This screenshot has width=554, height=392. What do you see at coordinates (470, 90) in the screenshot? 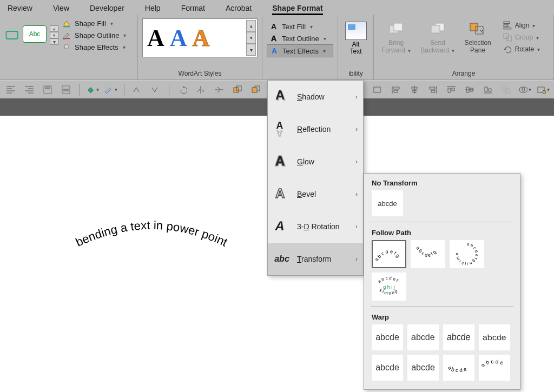
I see `align-middle-icon` at bounding box center [470, 90].